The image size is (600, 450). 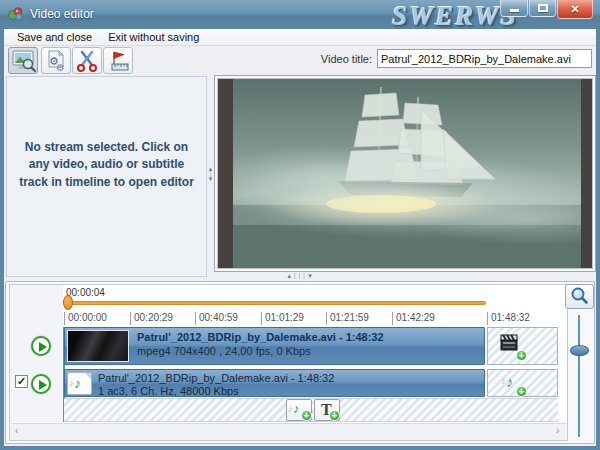 I want to click on video-title-input, so click(x=484, y=58).